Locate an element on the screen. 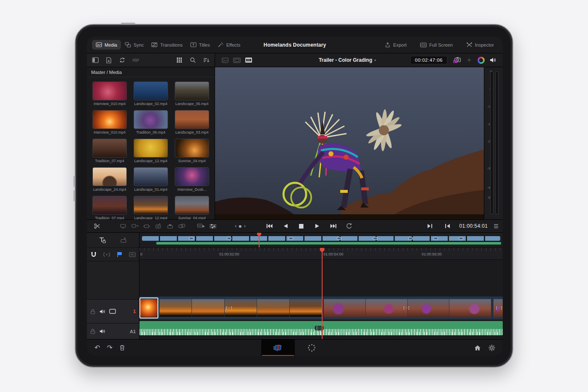 The width and height of the screenshot is (588, 392). trash-button is located at coordinates (122, 348).